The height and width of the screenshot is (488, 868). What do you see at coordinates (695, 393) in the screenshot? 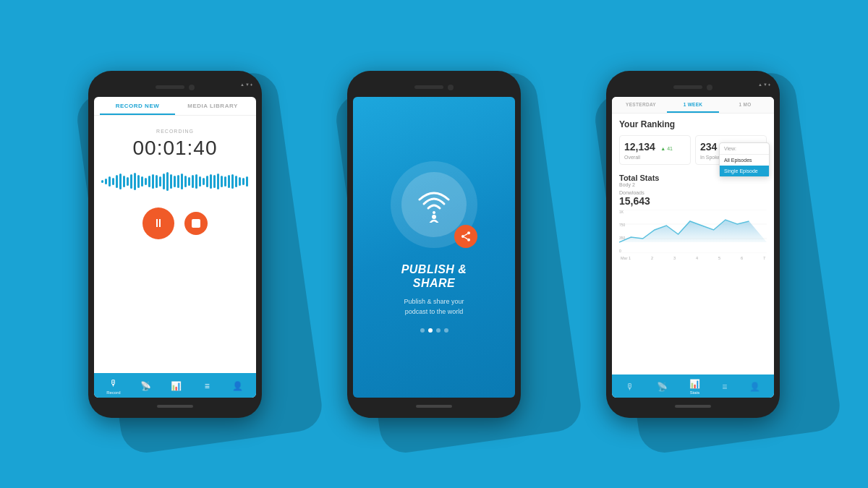
I see `snav-stats-label: Stats` at bounding box center [695, 393].